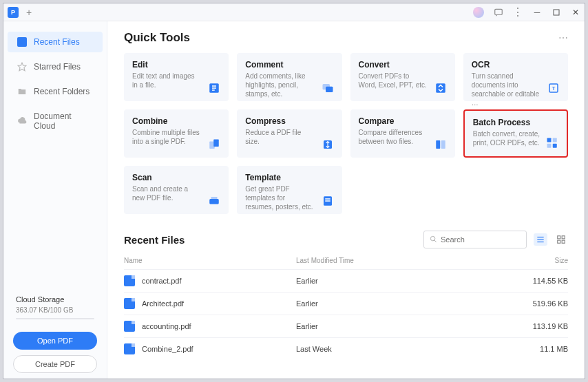  Describe the element at coordinates (481, 240) in the screenshot. I see `search-input` at that location.